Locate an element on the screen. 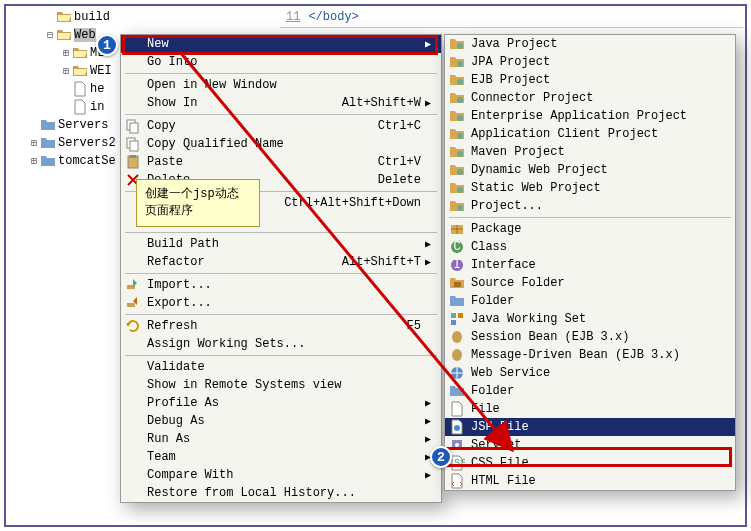 The width and height of the screenshot is (751, 531). menu-item: Import... is located at coordinates (281, 285).